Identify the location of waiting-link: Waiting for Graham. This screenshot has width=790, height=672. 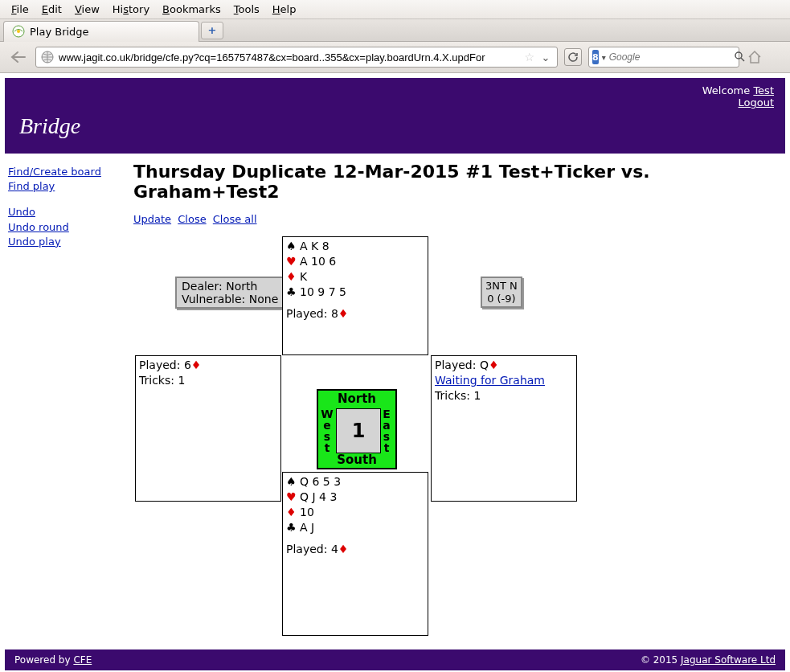
(490, 380).